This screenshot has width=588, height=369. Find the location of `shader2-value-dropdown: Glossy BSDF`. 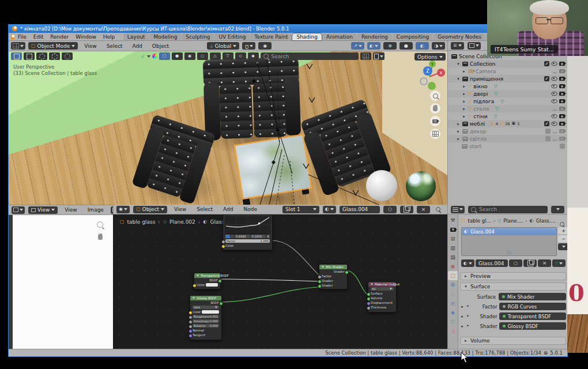

shader2-value-dropdown: Glossy BSDF is located at coordinates (533, 326).